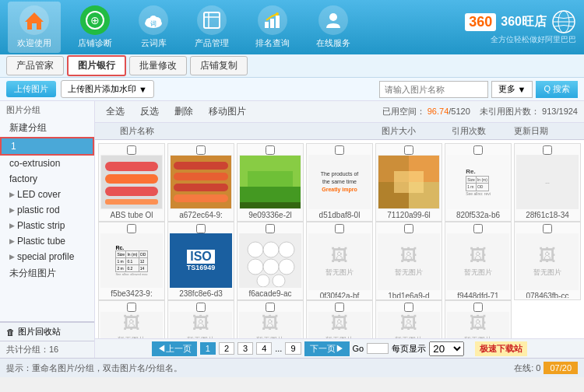  I want to click on img-cell-r3-6: 🖼 暂无图片 f7c4ad56-02, so click(478, 319).